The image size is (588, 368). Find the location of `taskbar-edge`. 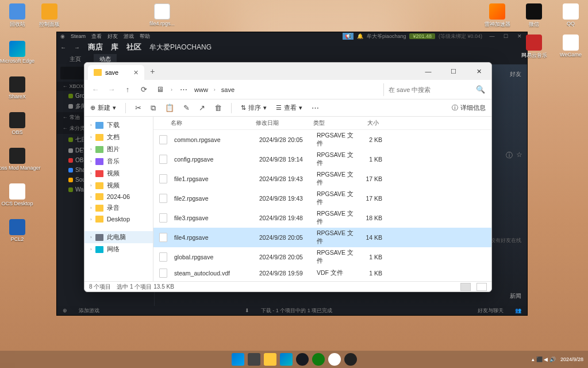

taskbar-edge is located at coordinates (286, 359).